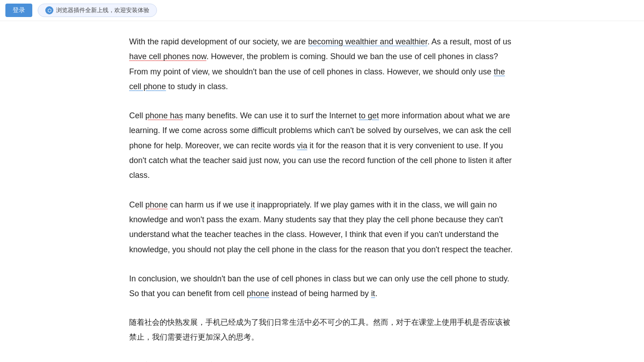 The image size is (644, 362). I want to click on p2-text2: many benefits. We can use it to surf the…, so click(271, 116).